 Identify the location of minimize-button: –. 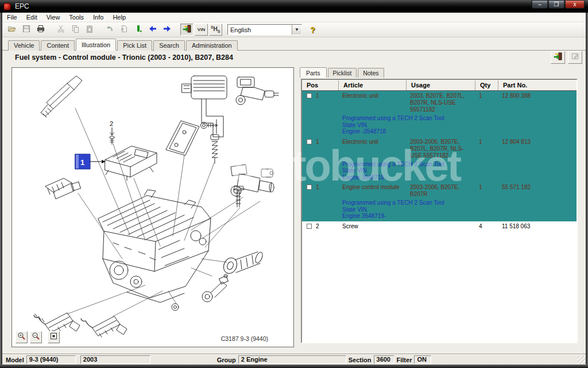
(540, 5).